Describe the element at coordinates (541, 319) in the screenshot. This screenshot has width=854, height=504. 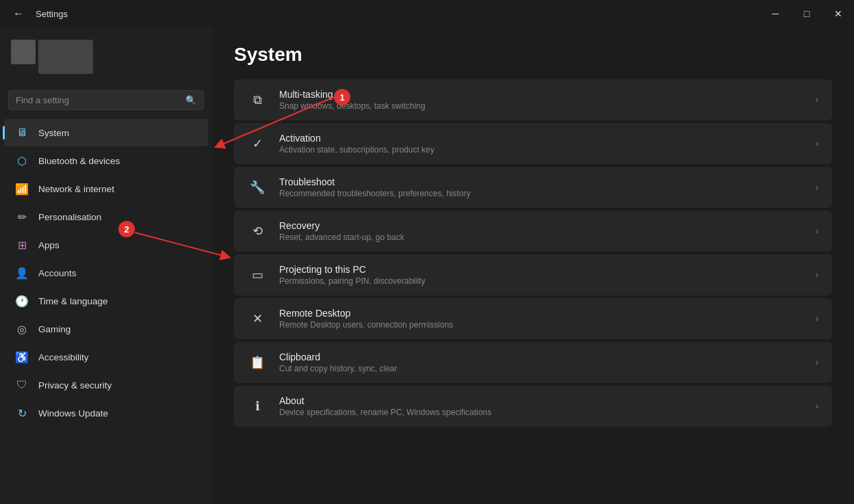
I see `remote-text: Remote Desktop Remote Desktop users, con…` at that location.